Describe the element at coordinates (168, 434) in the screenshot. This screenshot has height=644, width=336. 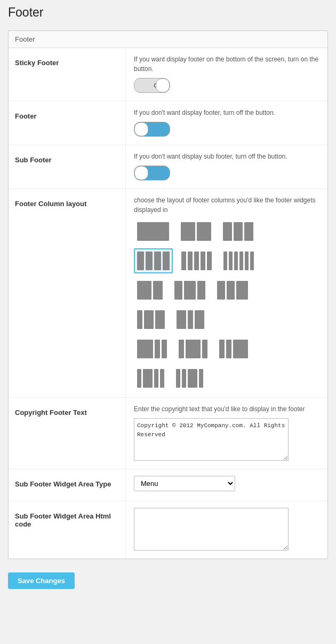
I see `copyright-footer-text-row: Copyright Footer Text Enter the copyrigh…` at that location.